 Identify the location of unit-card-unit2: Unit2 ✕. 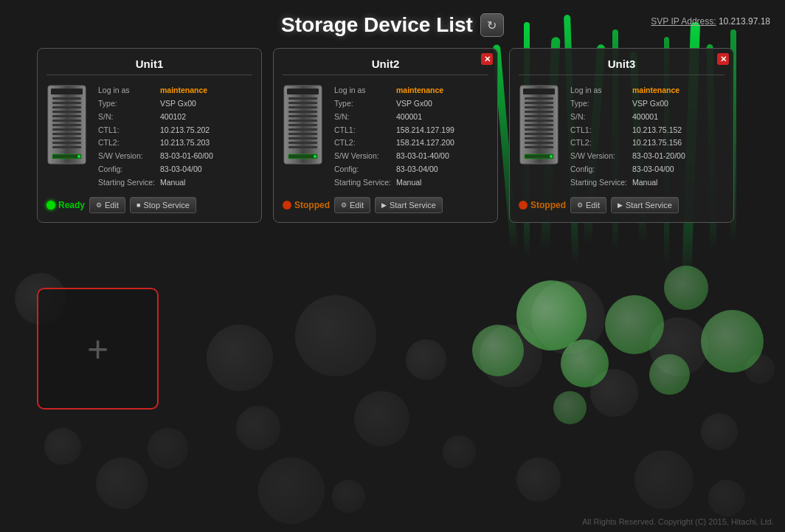
(385, 136).